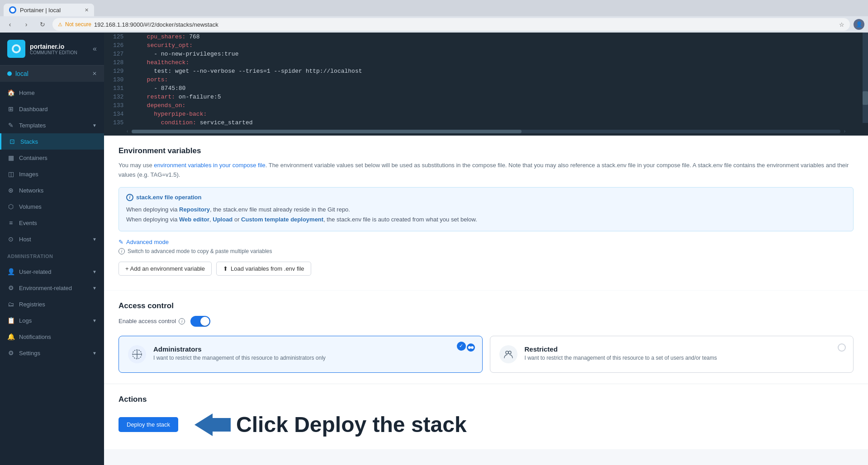 The width and height of the screenshot is (868, 465). I want to click on address-bar: ⚠ Not secure 192.168.1.18:9000/#!/2/dock…, so click(451, 24).